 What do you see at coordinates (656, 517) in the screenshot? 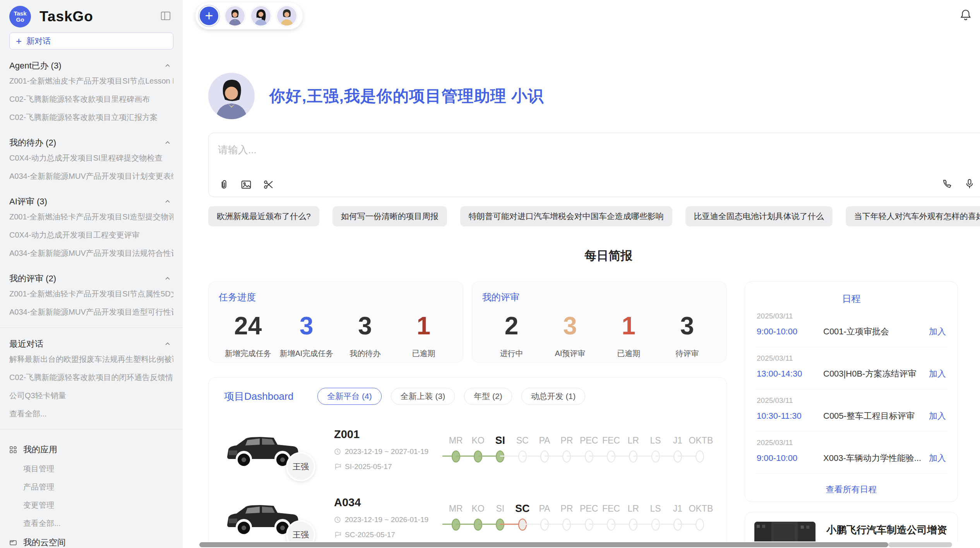
I see `milestone: LS` at bounding box center [656, 517].